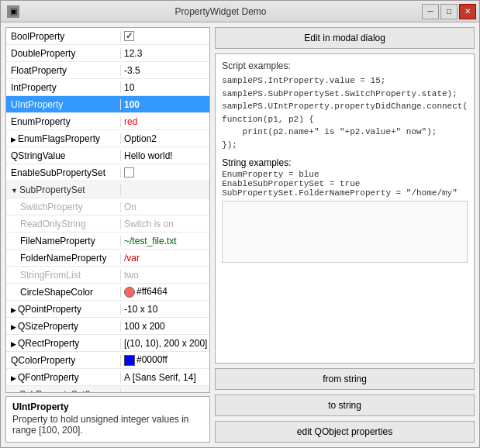 This screenshot has width=480, height=448. What do you see at coordinates (165, 309) in the screenshot?
I see `prop-value-qpoint: -10 x 10` at bounding box center [165, 309].